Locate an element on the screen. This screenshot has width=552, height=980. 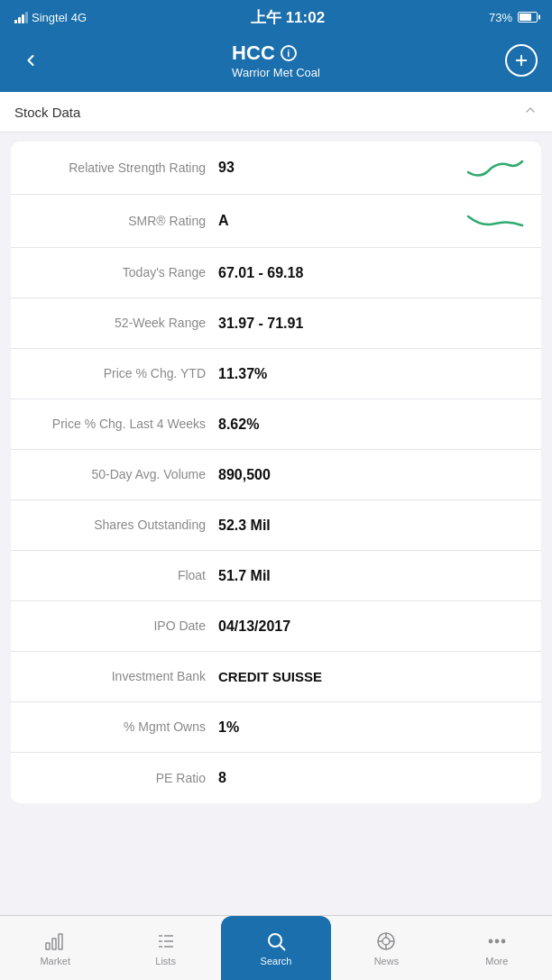
table-row: Investment Bank CREDIT SUISSE is located at coordinates (276, 677).